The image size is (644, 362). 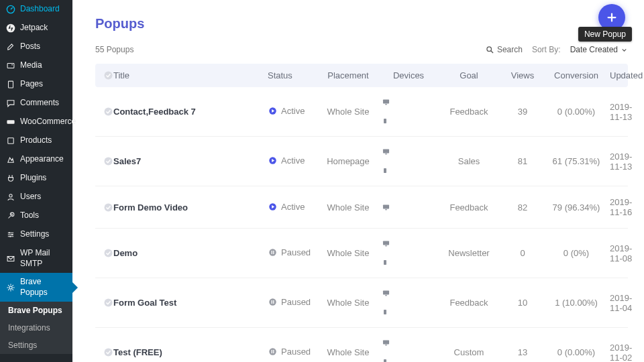 I want to click on header-status: Status, so click(x=291, y=75).